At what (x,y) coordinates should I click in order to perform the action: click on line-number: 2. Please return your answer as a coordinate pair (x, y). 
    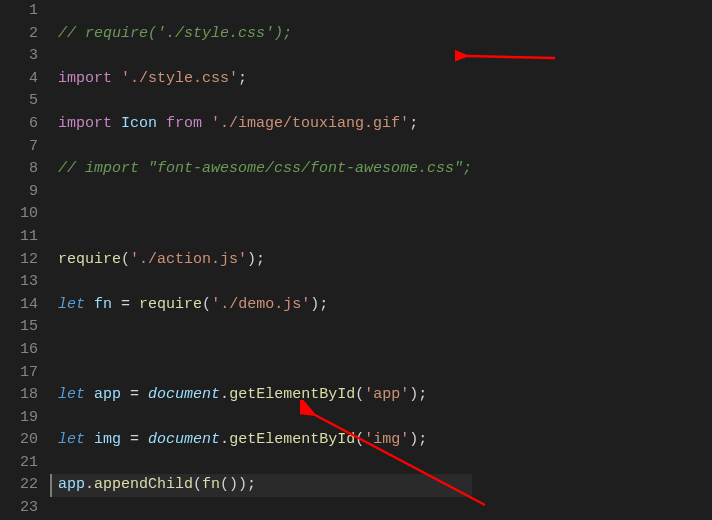
    Looking at the image, I should click on (26, 34).